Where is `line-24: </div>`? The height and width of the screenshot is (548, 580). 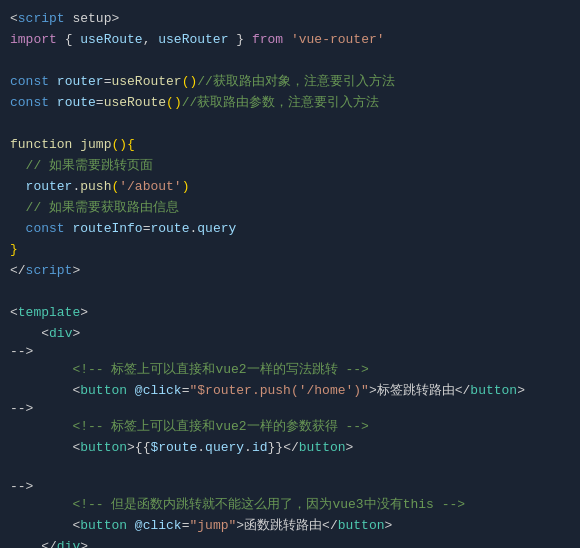
line-24: </div> is located at coordinates (290, 542).